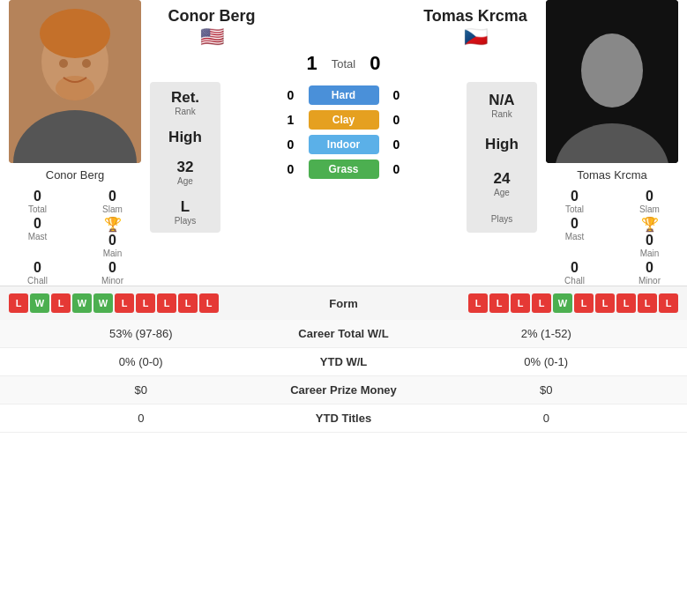 Image resolution: width=687 pixels, height=616 pixels. What do you see at coordinates (575, 224) in the screenshot?
I see `player2-mast-val: 0` at bounding box center [575, 224].